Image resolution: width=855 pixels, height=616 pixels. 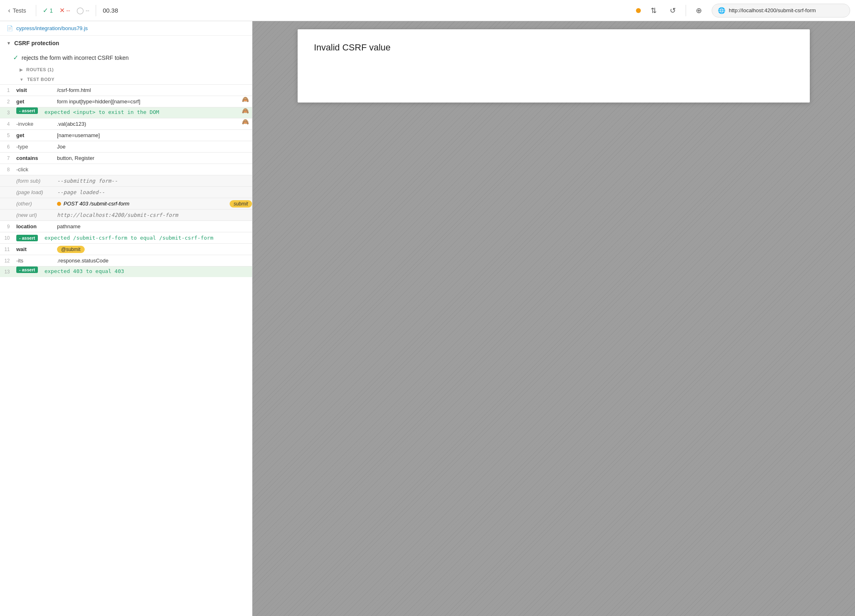 I want to click on back-button: ‹ Tests, so click(x=17, y=11).